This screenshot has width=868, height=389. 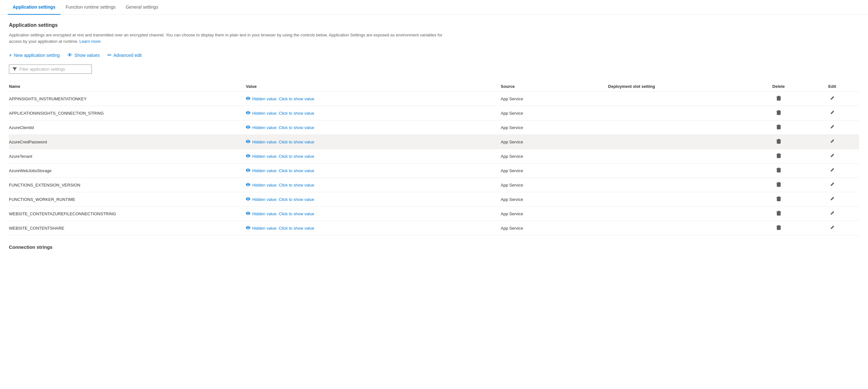 What do you see at coordinates (232, 38) in the screenshot?
I see `description-text: Application settings are encrypted at re…` at bounding box center [232, 38].